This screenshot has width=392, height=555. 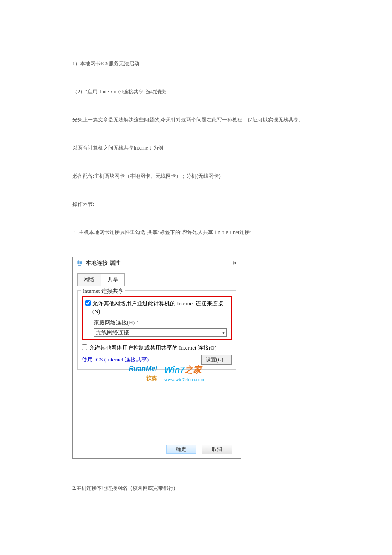 I want to click on chevron-down-icon: ▾, so click(x=223, y=332).